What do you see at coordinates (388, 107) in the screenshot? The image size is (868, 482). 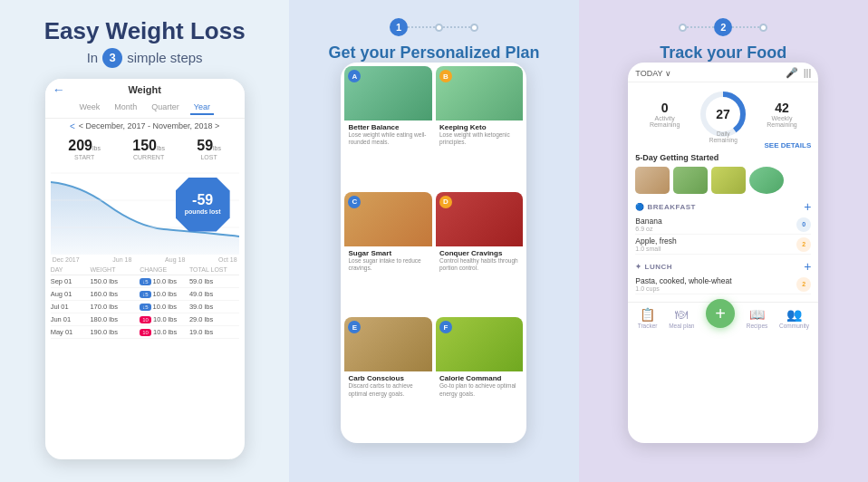 I see `meal-card-better-balance: A Better Balance Lose weight while eatin…` at bounding box center [388, 107].